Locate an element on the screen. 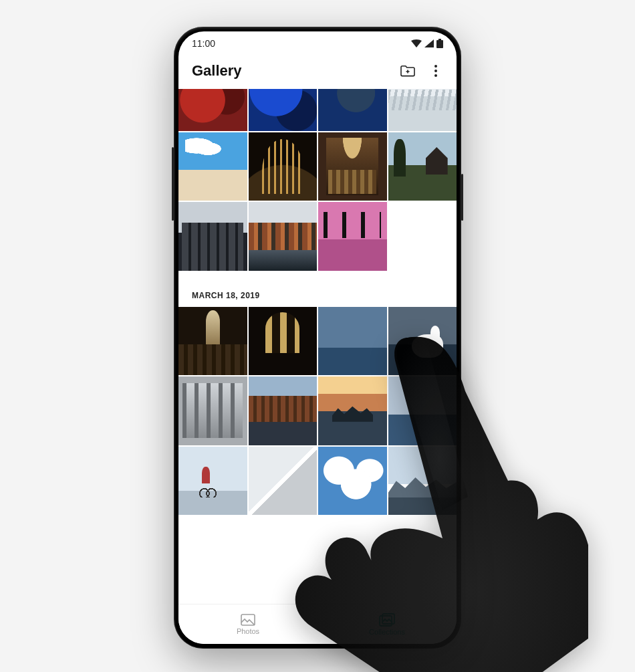 This screenshot has height=672, width=635. new-folder-button is located at coordinates (408, 71).